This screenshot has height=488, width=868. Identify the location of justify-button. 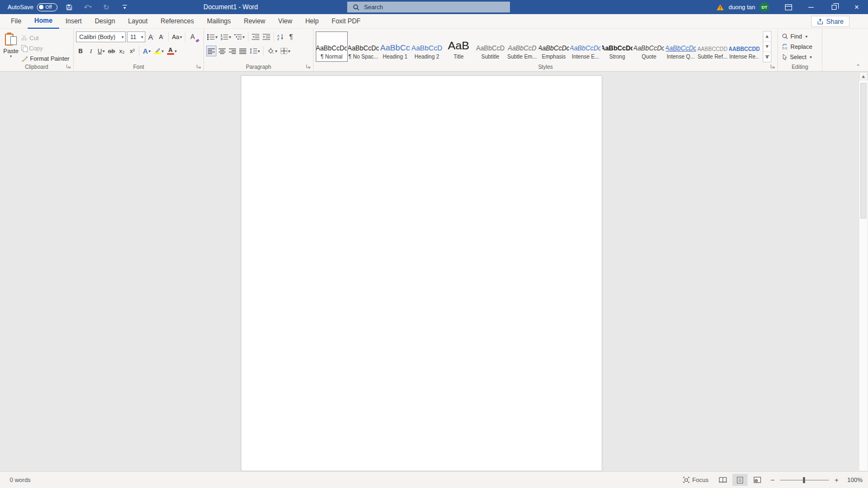
(243, 51).